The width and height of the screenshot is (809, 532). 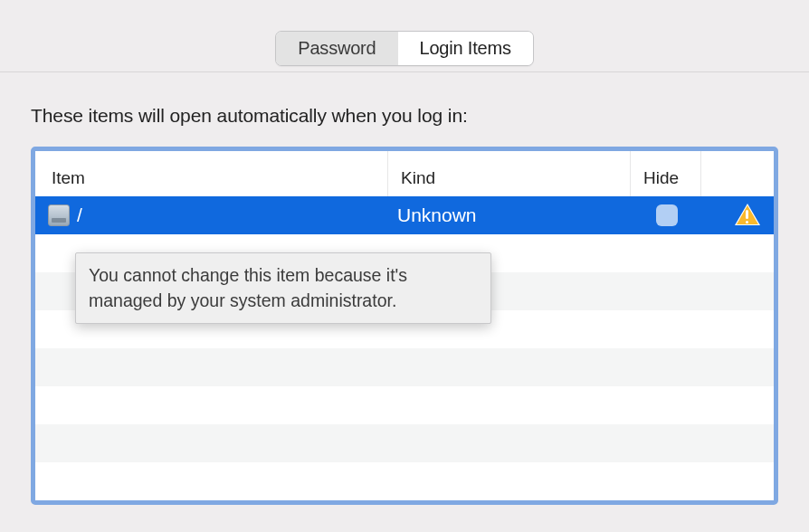 I want to click on managed-item-tooltip: You cannot change this item because it's…, so click(x=283, y=288).